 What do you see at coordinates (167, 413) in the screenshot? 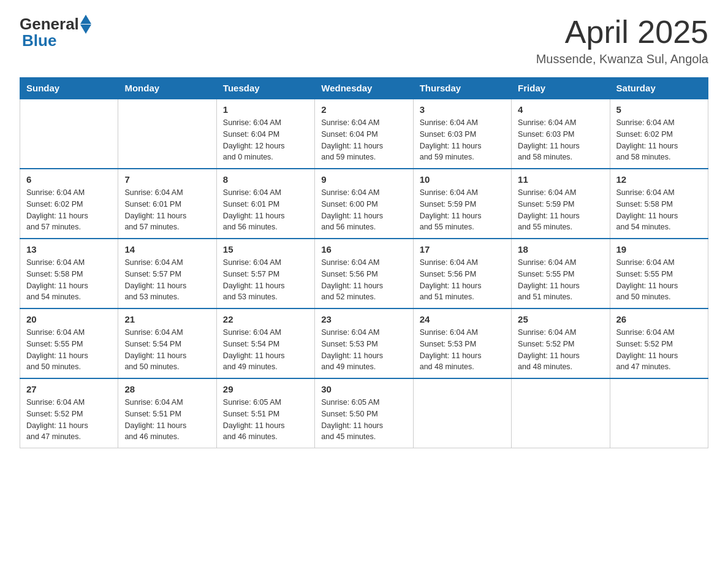
I see `calendar-day-cell: 28Sunrise: 6:04 AM Sunset: 5:51 PM Dayli…` at bounding box center [167, 413].